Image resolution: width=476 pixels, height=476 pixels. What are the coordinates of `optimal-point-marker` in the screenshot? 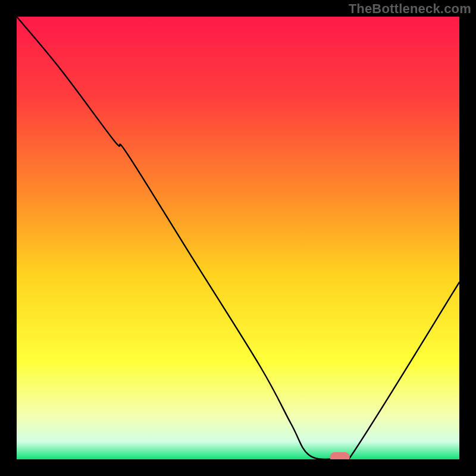 It's located at (339, 456).